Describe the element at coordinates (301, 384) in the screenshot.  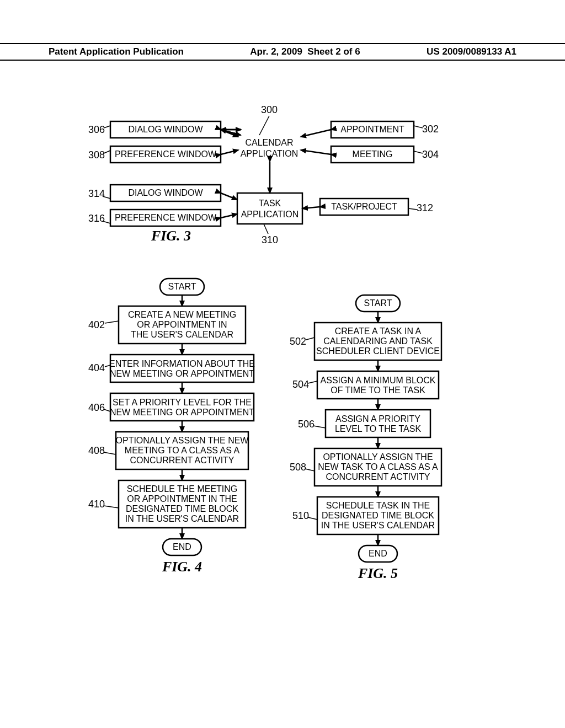
I see `ref-504: 504` at that location.